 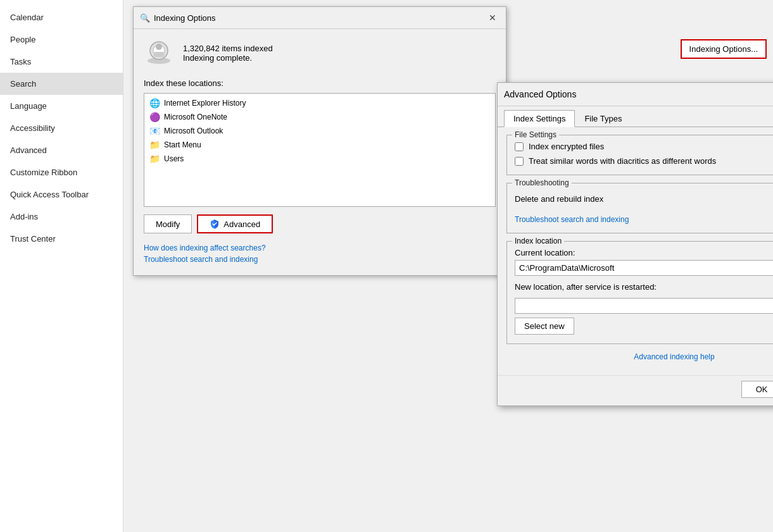 What do you see at coordinates (572, 220) in the screenshot?
I see `troubleshoot-search-link: Troubleshoot search and indexing` at bounding box center [572, 220].